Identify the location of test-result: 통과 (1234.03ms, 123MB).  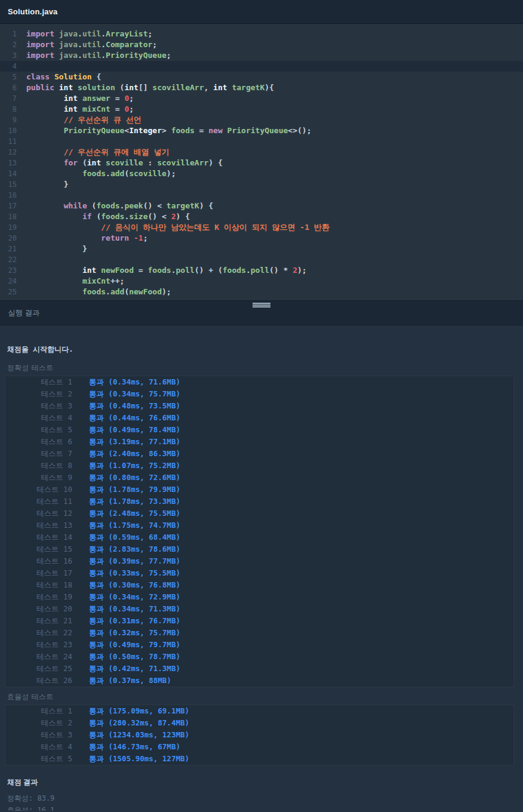
(139, 736).